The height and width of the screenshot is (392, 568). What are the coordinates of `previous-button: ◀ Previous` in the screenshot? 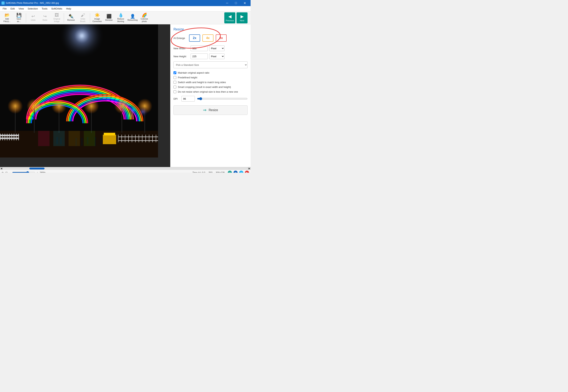 It's located at (230, 18).